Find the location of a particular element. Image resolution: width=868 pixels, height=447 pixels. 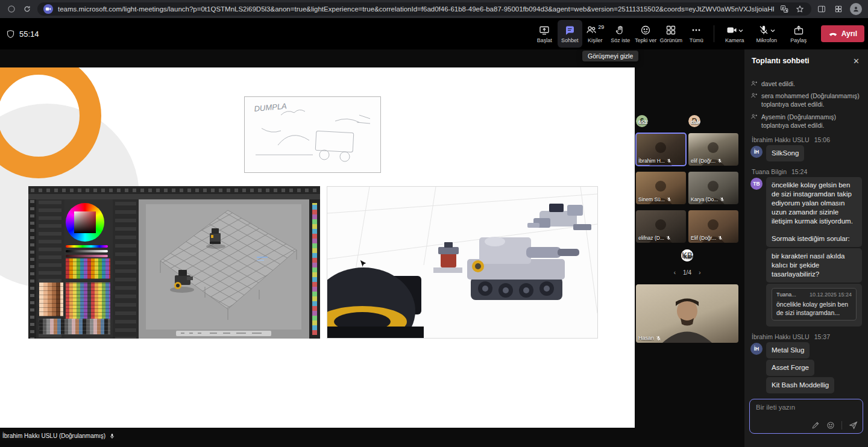

message-bubble: öncelikle kolay gelsin ben de sizi insta… is located at coordinates (814, 212).